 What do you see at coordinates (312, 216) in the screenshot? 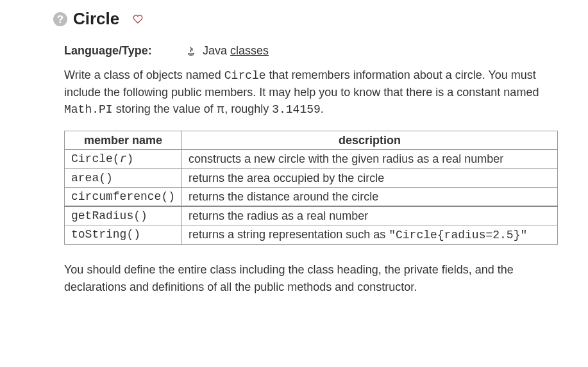
I see `table-row: getRadius()returns the radius as a real …` at bounding box center [312, 216].